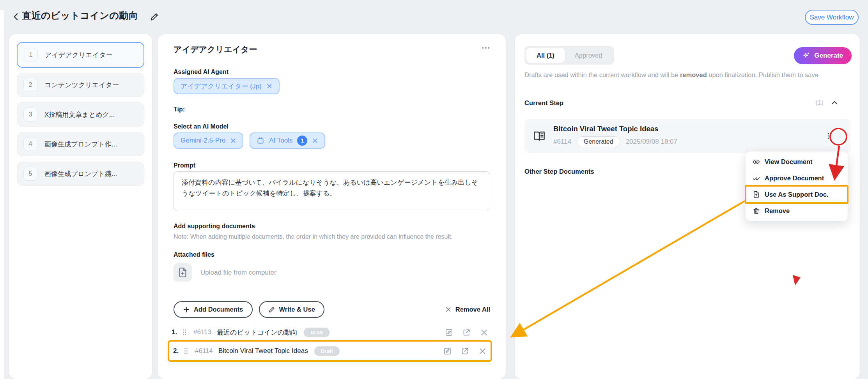  Describe the element at coordinates (589, 55) in the screenshot. I see `tab-approved: Approved` at that location.